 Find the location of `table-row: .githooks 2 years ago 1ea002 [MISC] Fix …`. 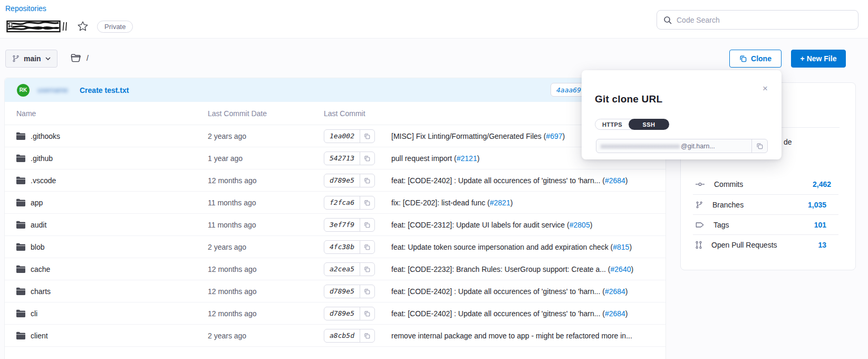

table-row: .githooks 2 years ago 1ea002 [MISC] Fix … is located at coordinates (335, 136).